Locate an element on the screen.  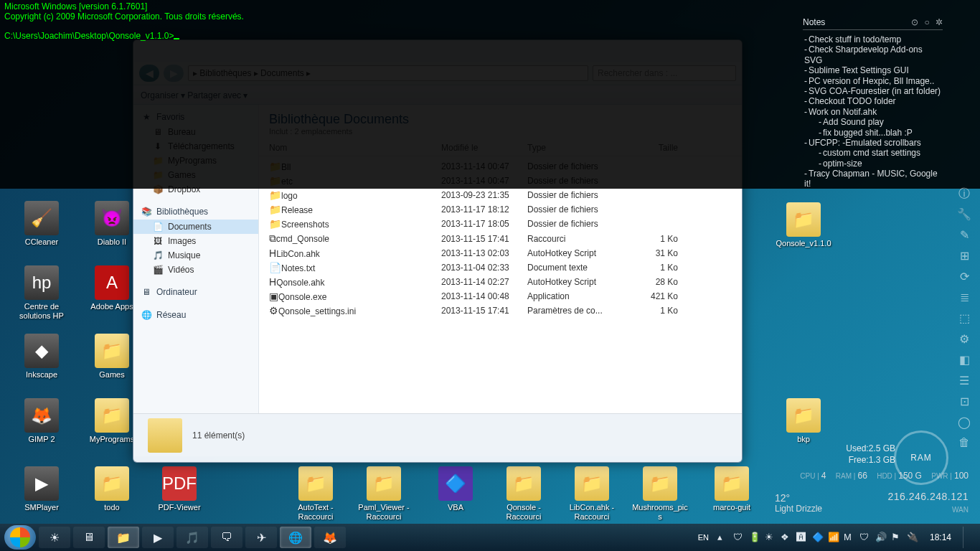
computer-icon: 🖥 is located at coordinates (146, 292).